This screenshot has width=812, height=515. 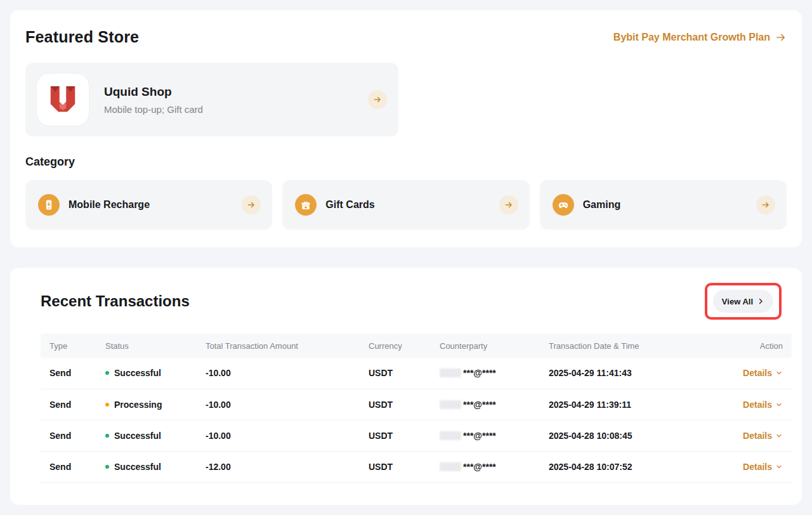 What do you see at coordinates (395, 346) in the screenshot?
I see `col-currency: Currency` at bounding box center [395, 346].